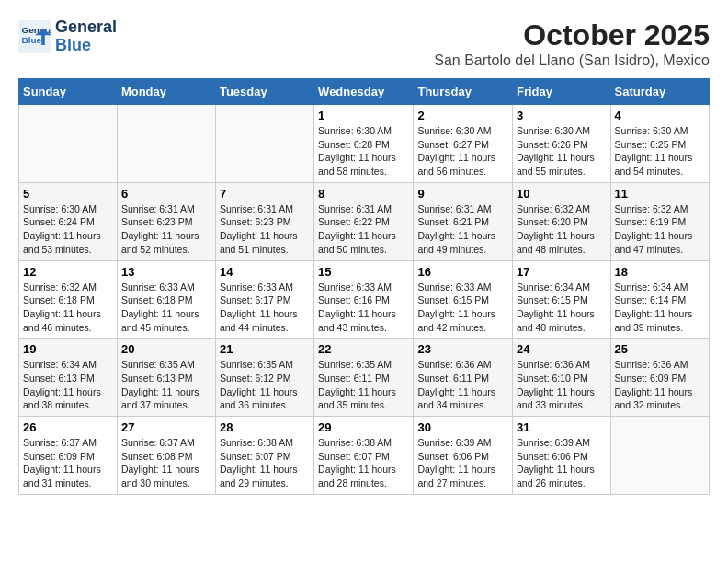 Image resolution: width=728 pixels, height=563 pixels. What do you see at coordinates (265, 272) in the screenshot?
I see `day-number: 14` at bounding box center [265, 272].